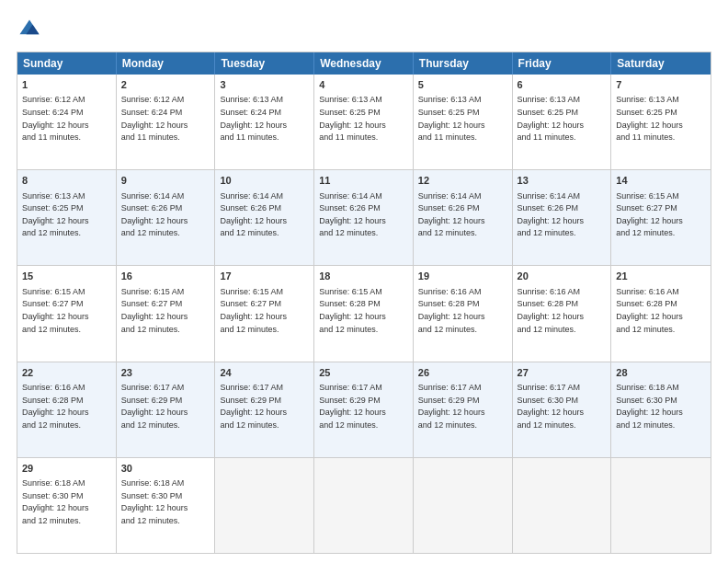 The height and width of the screenshot is (563, 728). Describe the element at coordinates (364, 63) in the screenshot. I see `calendar-header: SundayMondayTuesdayWednesdayThursdayFrid…` at that location.